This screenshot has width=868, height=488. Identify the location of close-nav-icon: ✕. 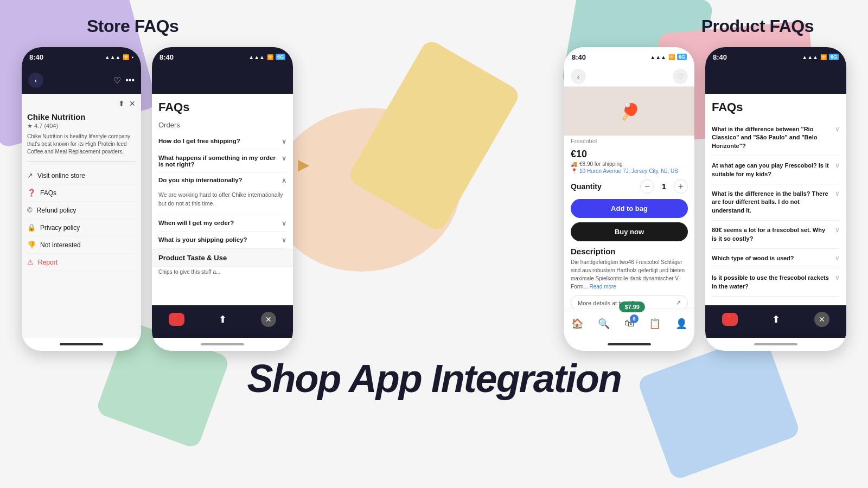
(269, 319).